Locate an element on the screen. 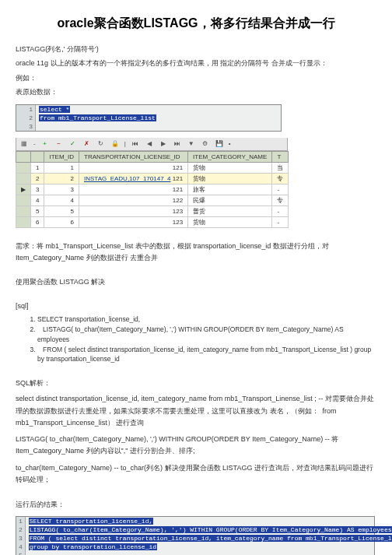 The width and height of the screenshot is (392, 555). cell: 民爆 is located at coordinates (230, 200).